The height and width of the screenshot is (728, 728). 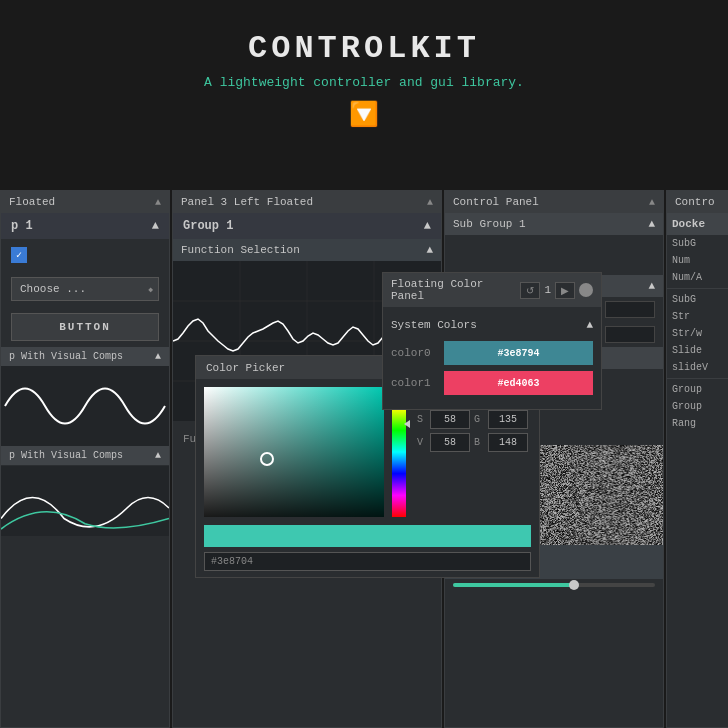 I want to click on fcp-header-left: Floating Color Panel, so click(x=456, y=290).